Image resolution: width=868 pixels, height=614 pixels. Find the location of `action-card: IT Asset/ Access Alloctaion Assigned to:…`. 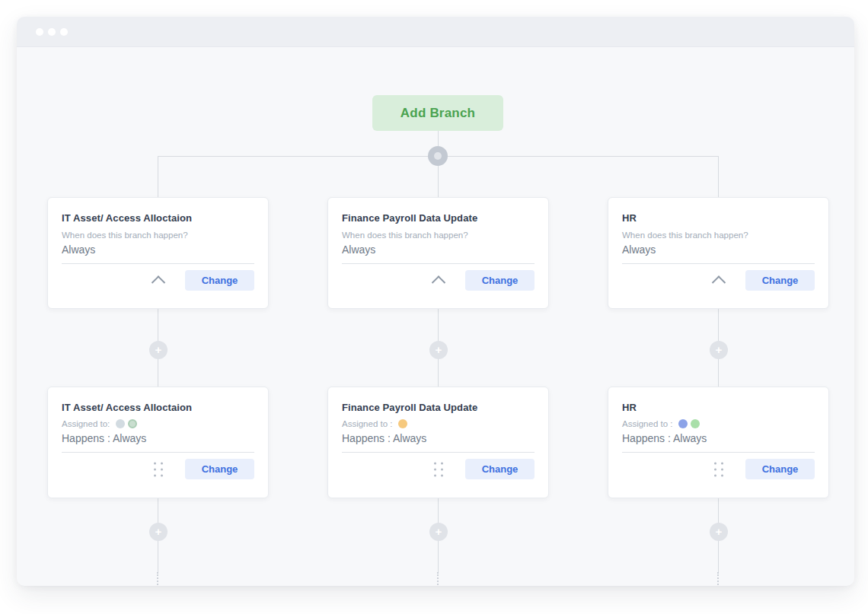

action-card: IT Asset/ Access Alloctaion Assigned to:… is located at coordinates (158, 443).